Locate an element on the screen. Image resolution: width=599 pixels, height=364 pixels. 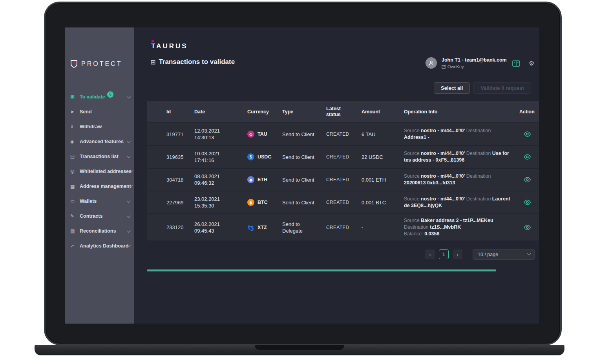
tx-operation-info: Source Baker address 2 - tz1P...MEKeu De… is located at coordinates (458, 228).